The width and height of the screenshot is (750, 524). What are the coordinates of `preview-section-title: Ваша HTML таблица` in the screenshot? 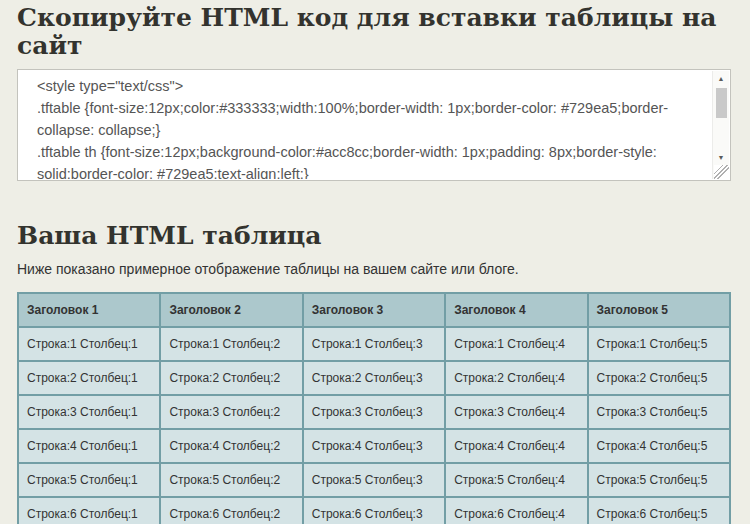 It's located at (374, 236).